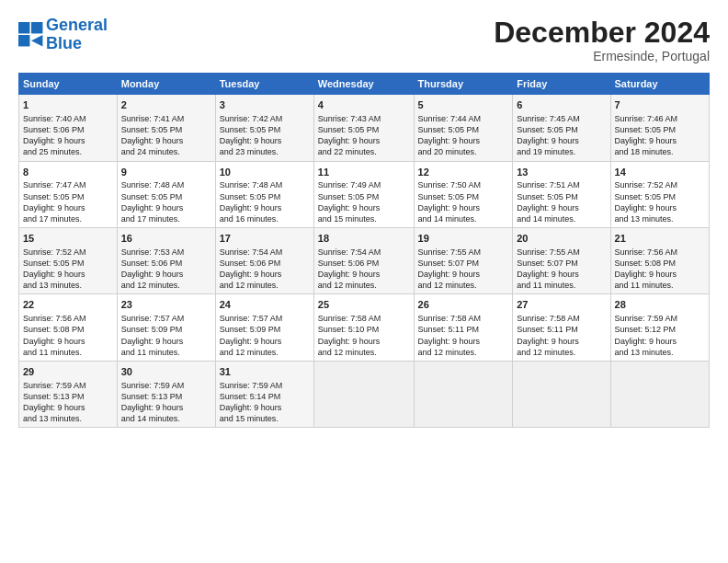 This screenshot has height=563, width=728. I want to click on day-number: 26, so click(463, 305).